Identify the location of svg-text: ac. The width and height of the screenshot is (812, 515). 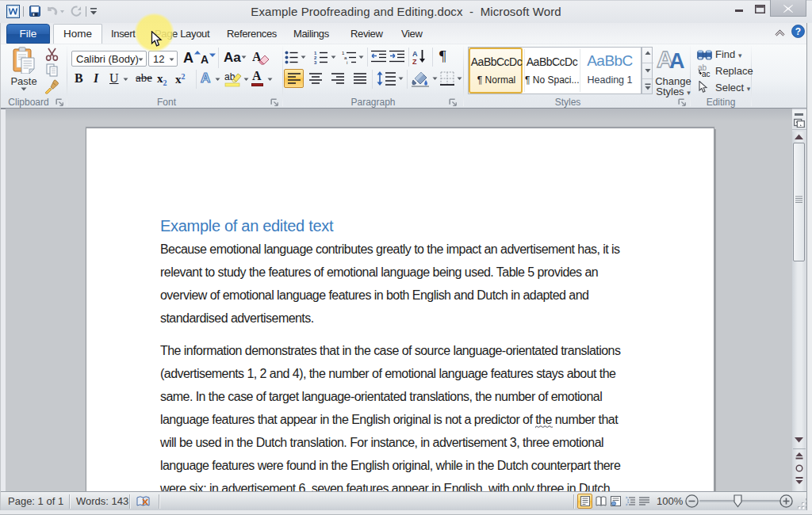
(706, 74).